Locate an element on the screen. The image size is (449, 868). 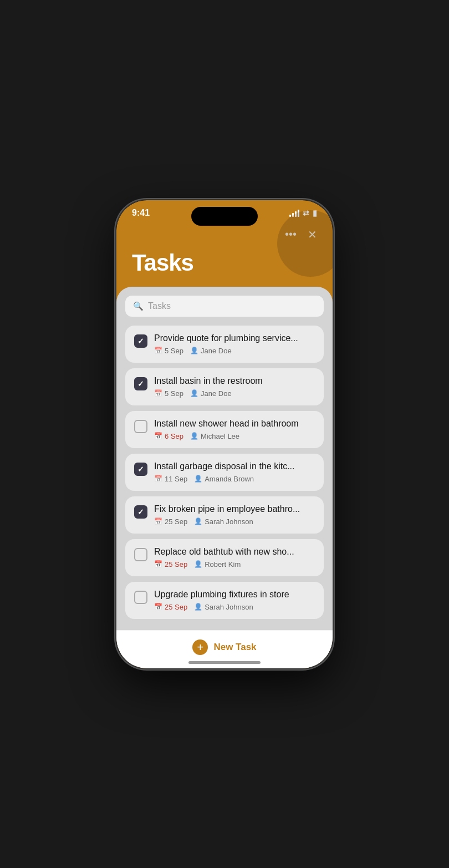
task-assignee: 👤 Robert Kim is located at coordinates (217, 565).